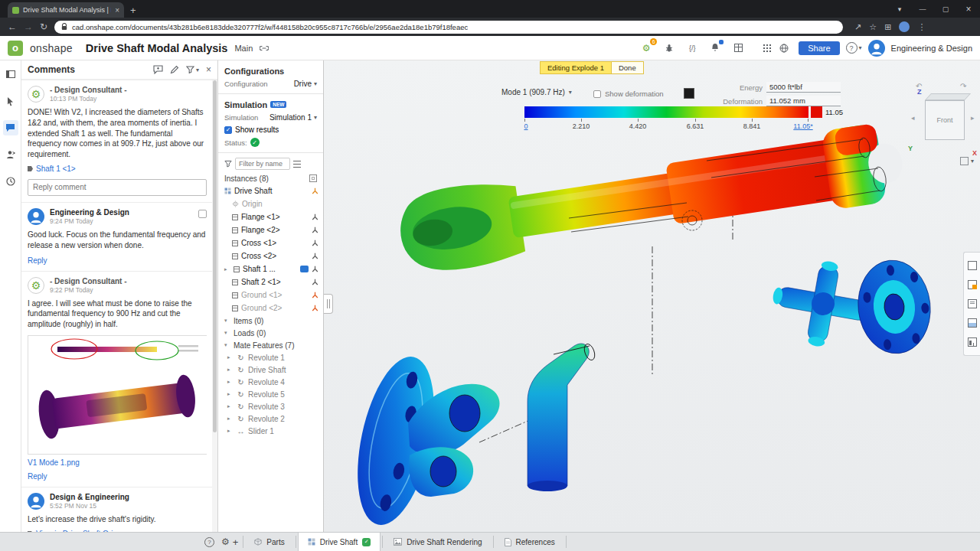 The height and width of the screenshot is (551, 980). Describe the element at coordinates (271, 321) in the screenshot. I see `items-section-header: ▾ Items (0)` at that location.